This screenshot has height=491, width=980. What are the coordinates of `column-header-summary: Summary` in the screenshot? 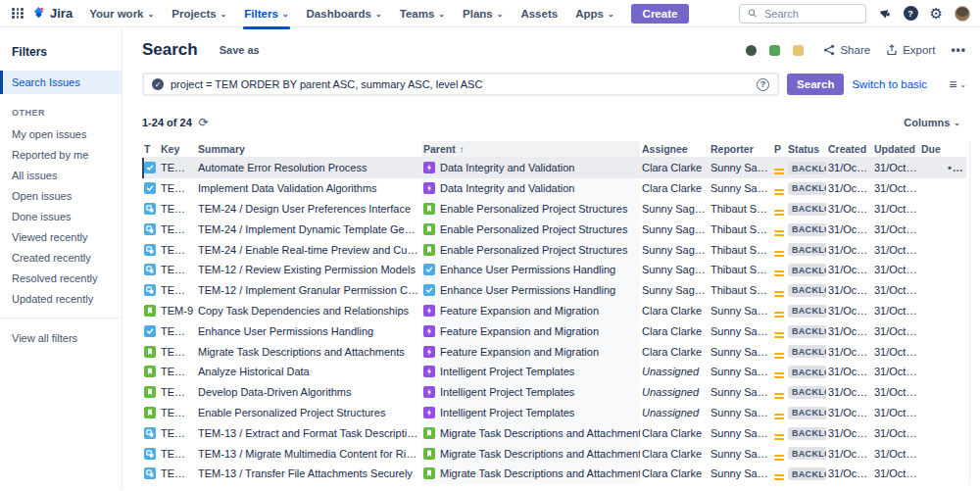 It's located at (309, 149).